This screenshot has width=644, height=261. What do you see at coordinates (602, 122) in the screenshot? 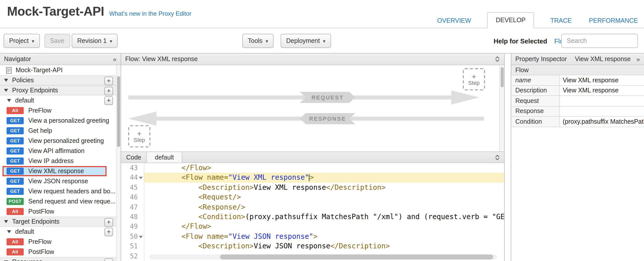
I see `property-value: (proxy.pathsuffix MatchesPath "/x` at bounding box center [602, 122].